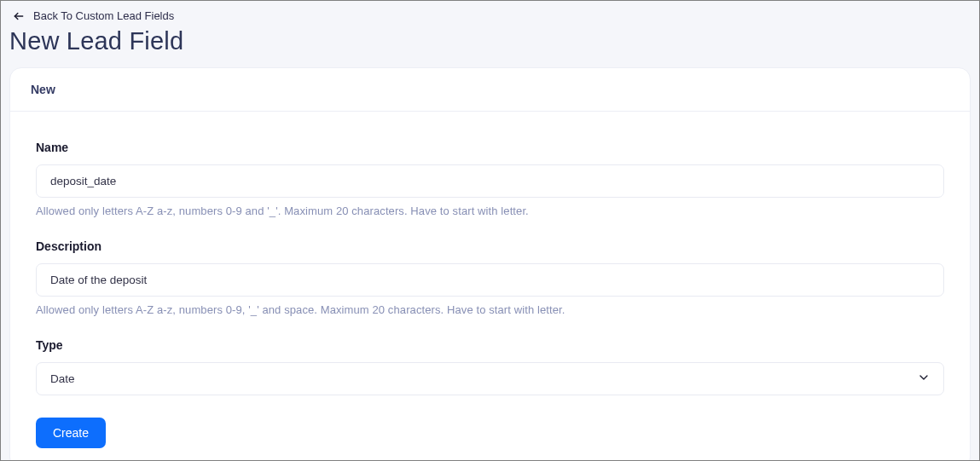 The image size is (980, 461). What do you see at coordinates (43, 89) in the screenshot?
I see `card-title: New` at bounding box center [43, 89].